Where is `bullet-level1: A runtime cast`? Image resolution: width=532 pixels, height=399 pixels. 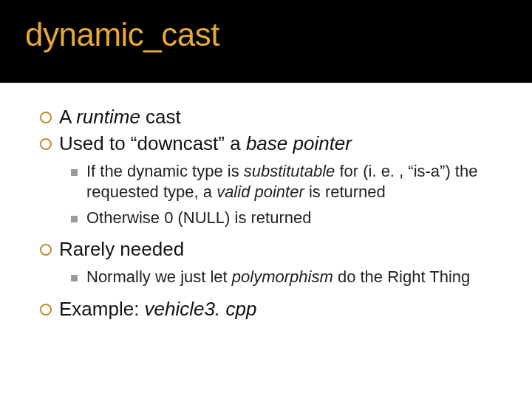
bullet-level1: A runtime cast is located at coordinates (271, 117).